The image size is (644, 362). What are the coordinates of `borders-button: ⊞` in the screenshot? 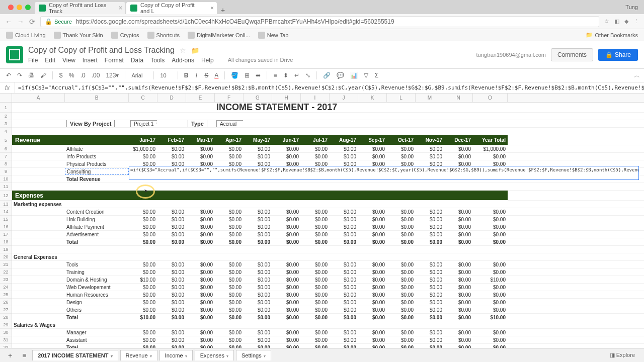 It's located at (247, 75).